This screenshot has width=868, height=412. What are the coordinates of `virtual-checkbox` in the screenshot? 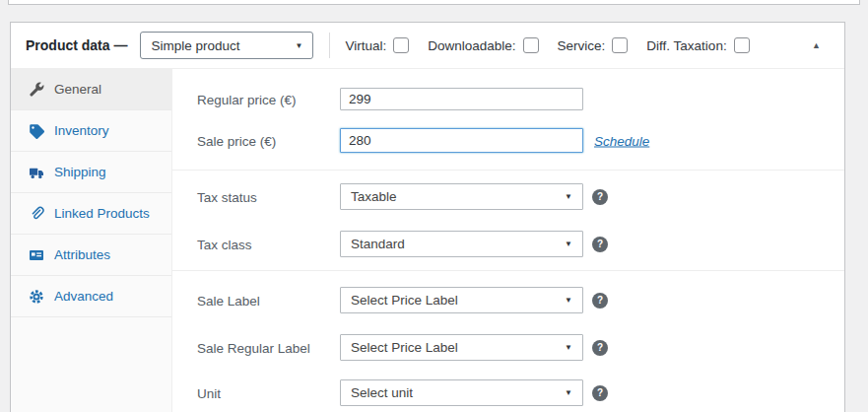 It's located at (401, 45).